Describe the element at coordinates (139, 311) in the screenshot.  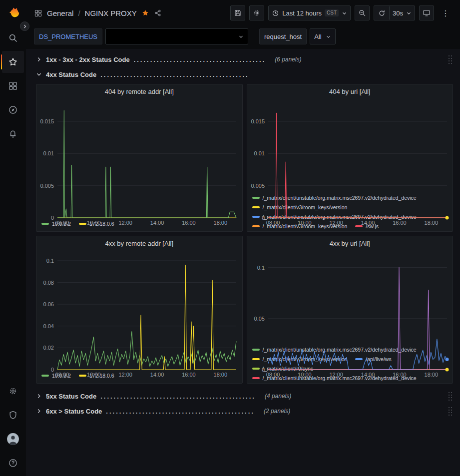
I see `timeseries-chart: 00.020.040.060.080.108:0010:0012:0014:00…` at that location.